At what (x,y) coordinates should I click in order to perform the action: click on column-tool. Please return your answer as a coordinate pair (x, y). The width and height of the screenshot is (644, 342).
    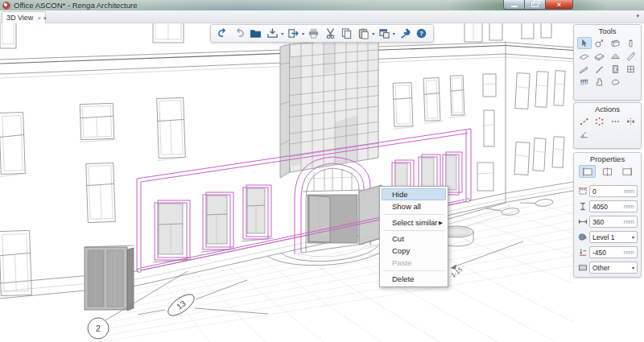
    Looking at the image, I should click on (630, 43).